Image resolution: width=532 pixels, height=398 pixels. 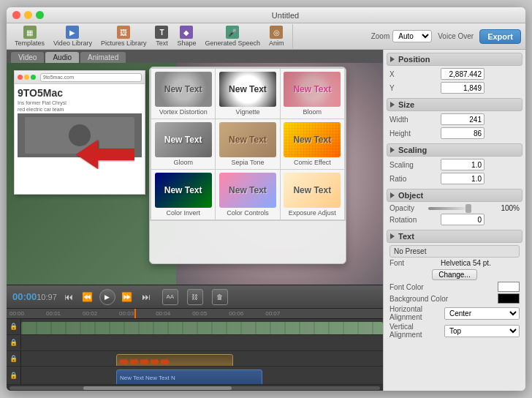 What do you see at coordinates (455, 105) in the screenshot?
I see `section-header-size: Size` at bounding box center [455, 105].